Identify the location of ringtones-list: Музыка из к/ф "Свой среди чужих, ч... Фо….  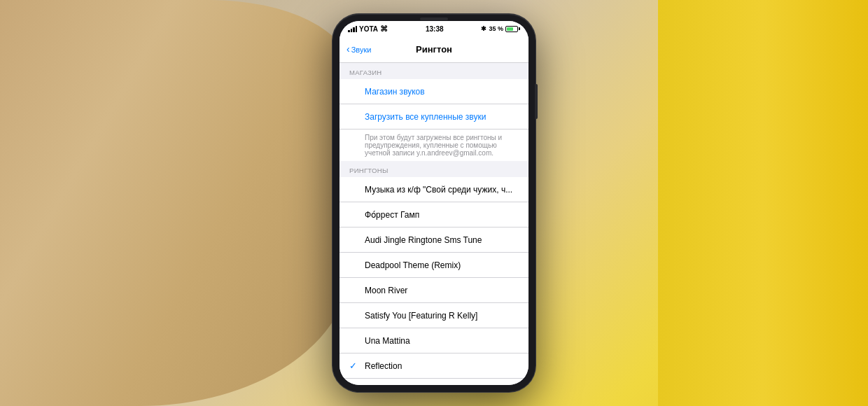
(434, 281).